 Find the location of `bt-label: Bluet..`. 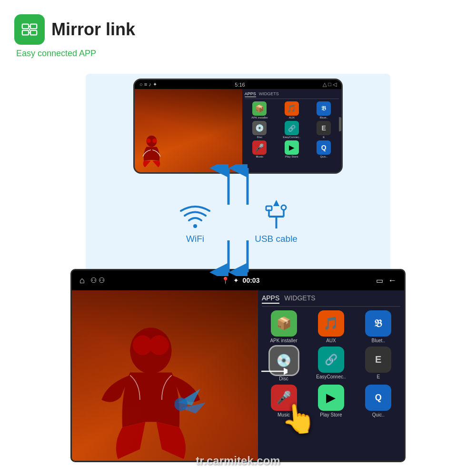

bt-label: Bluet.. is located at coordinates (324, 118).